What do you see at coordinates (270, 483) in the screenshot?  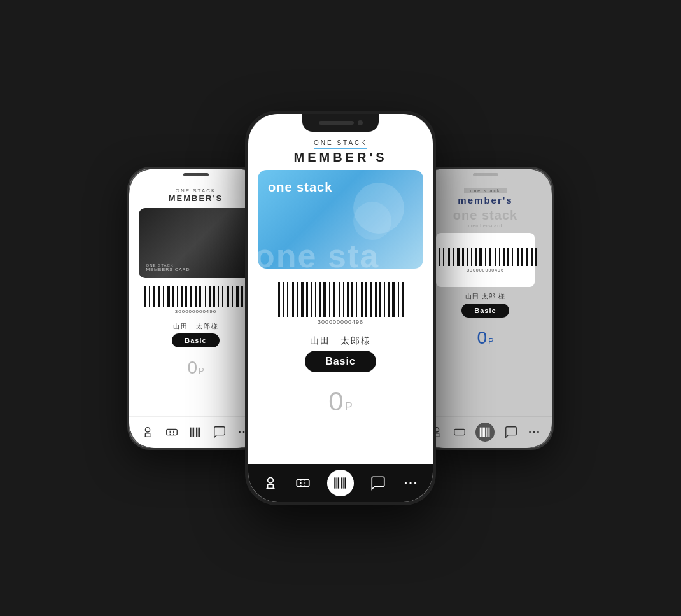 I see `center-nav-stamp` at bounding box center [270, 483].